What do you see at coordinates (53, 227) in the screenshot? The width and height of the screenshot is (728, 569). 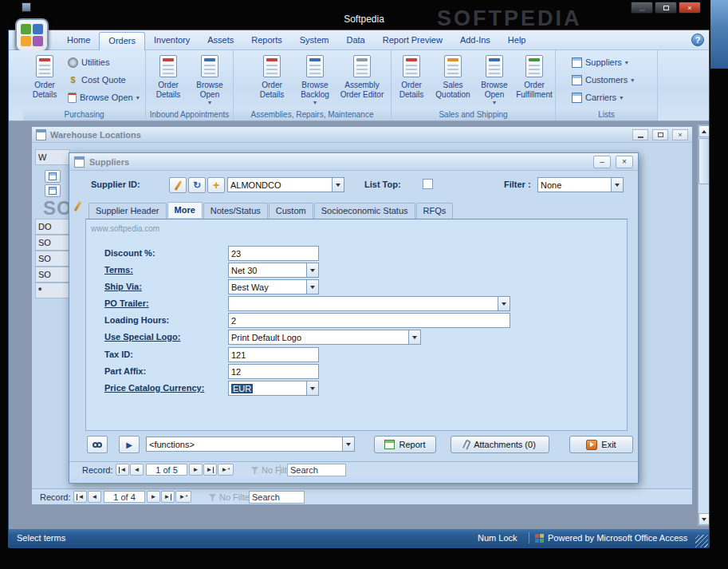 I see `table-row: DO` at bounding box center [53, 227].